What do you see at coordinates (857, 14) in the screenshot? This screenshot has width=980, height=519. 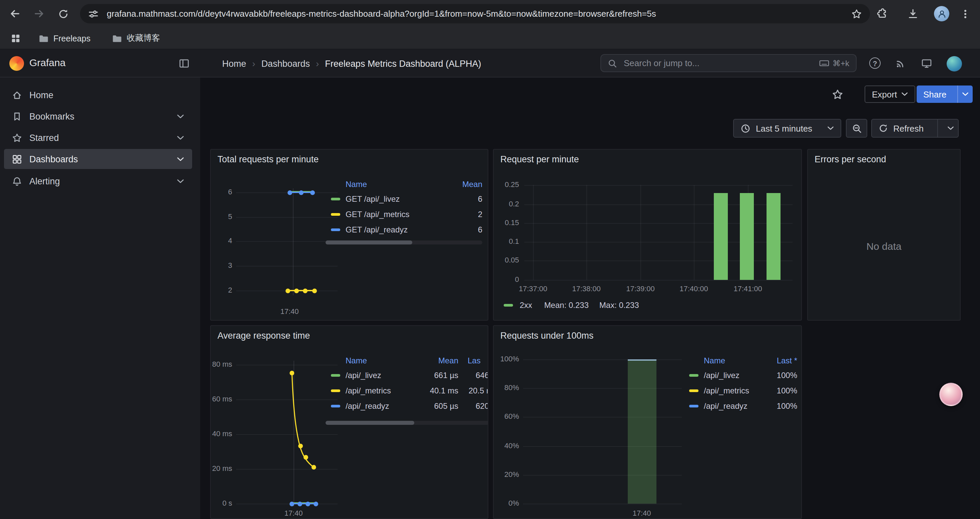 I see `bookmark-star-icon` at bounding box center [857, 14].